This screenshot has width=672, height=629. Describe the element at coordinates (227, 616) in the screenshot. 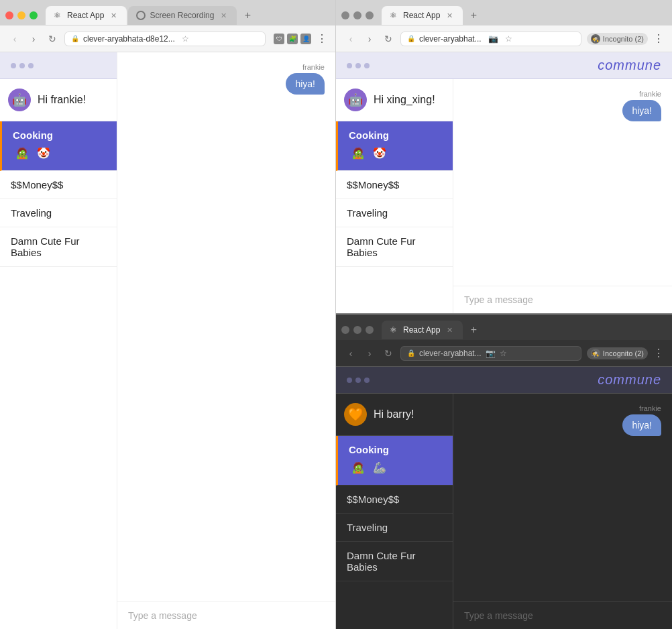

I see `chat-input-area-left: Type a message` at that location.